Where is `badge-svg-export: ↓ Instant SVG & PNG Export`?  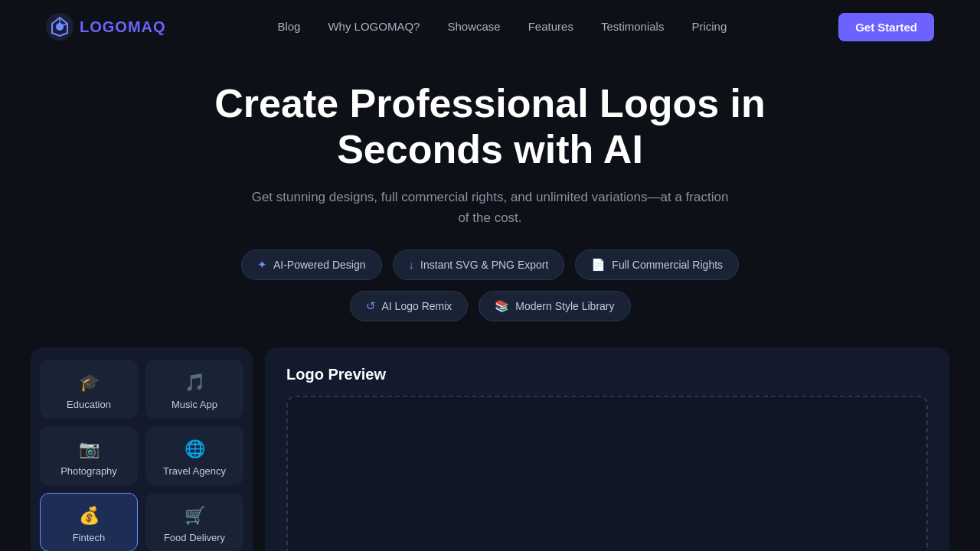 badge-svg-export: ↓ Instant SVG & PNG Export is located at coordinates (479, 265).